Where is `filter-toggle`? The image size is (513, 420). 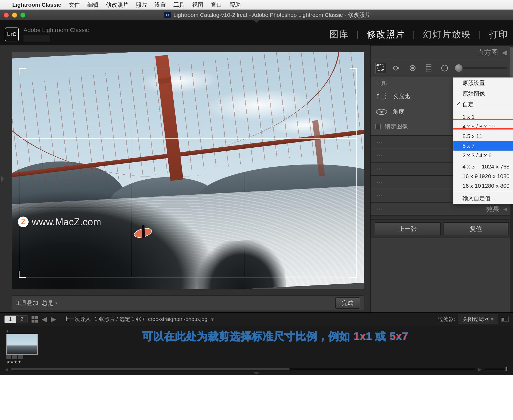 filter-toggle is located at coordinates (505, 319).